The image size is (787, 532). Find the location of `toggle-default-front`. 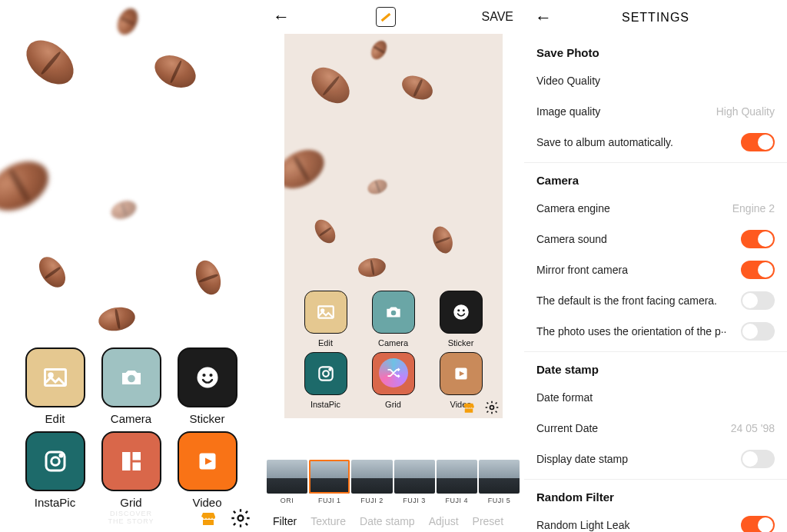

toggle-default-front is located at coordinates (758, 301).